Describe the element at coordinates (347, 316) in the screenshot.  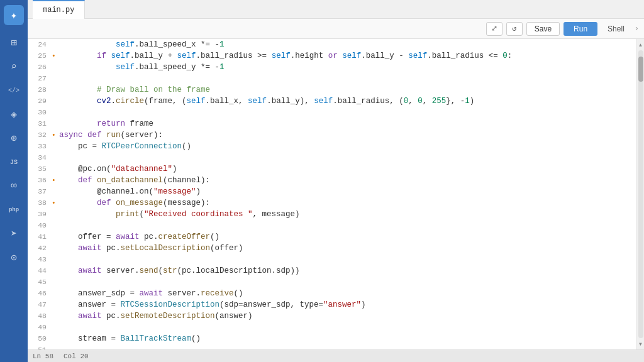
I see `line-code: await pc.setRemoteDescription(answer)` at that location.